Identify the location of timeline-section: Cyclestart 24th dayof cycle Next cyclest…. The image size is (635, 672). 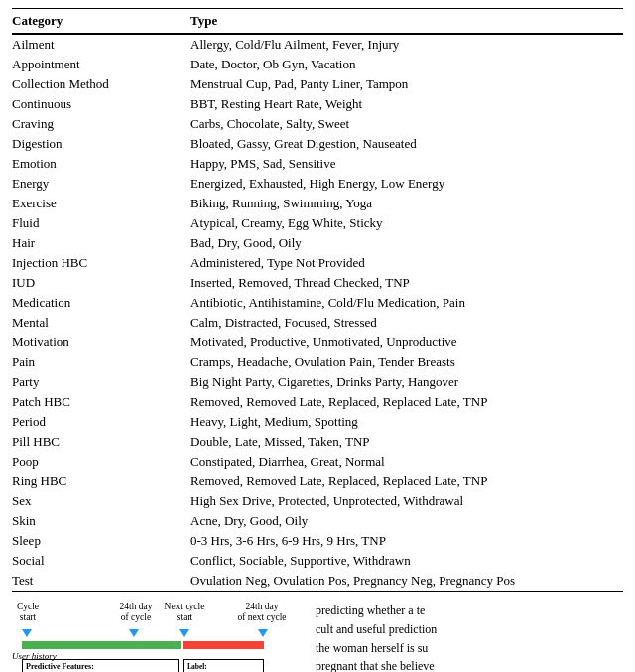
(318, 631).